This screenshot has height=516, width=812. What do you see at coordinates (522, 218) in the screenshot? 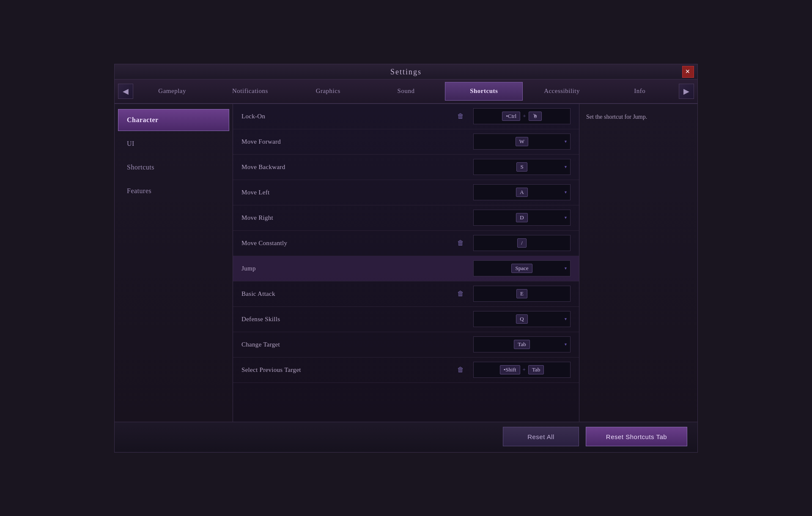
I see `key-binding-move-right: D` at bounding box center [522, 218].